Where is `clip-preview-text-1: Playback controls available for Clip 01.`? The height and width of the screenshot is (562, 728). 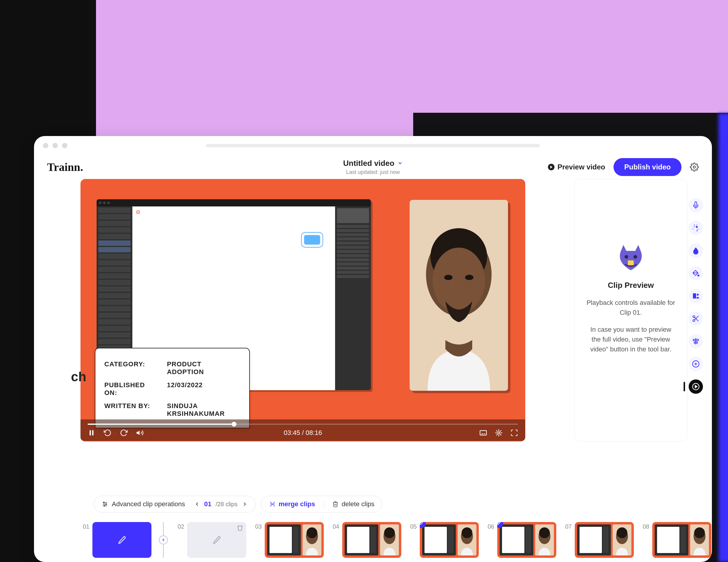 clip-preview-text-1: Playback controls available for Clip 01. is located at coordinates (631, 308).